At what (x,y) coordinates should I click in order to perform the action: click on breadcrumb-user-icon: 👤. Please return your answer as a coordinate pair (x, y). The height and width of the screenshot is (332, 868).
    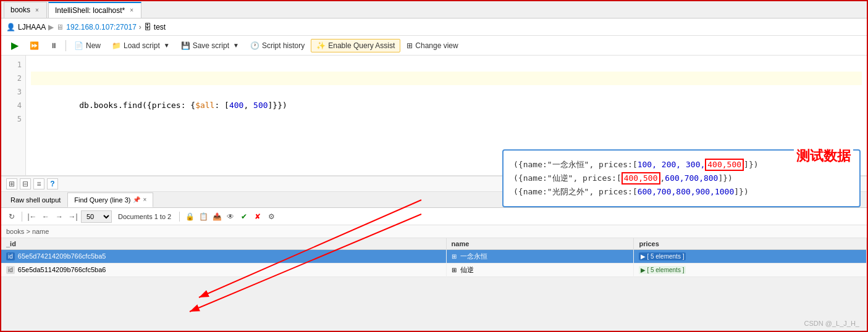
    Looking at the image, I should click on (11, 27).